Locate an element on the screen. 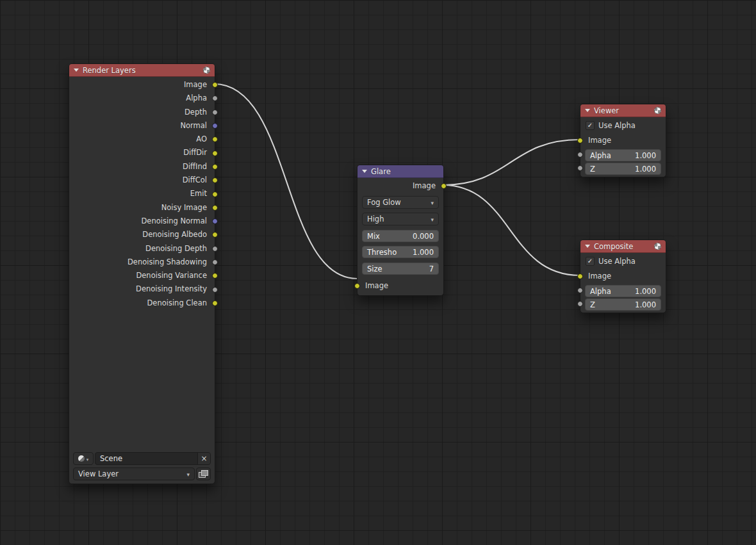 The width and height of the screenshot is (756, 545). viewer-header: Viewer is located at coordinates (623, 111).